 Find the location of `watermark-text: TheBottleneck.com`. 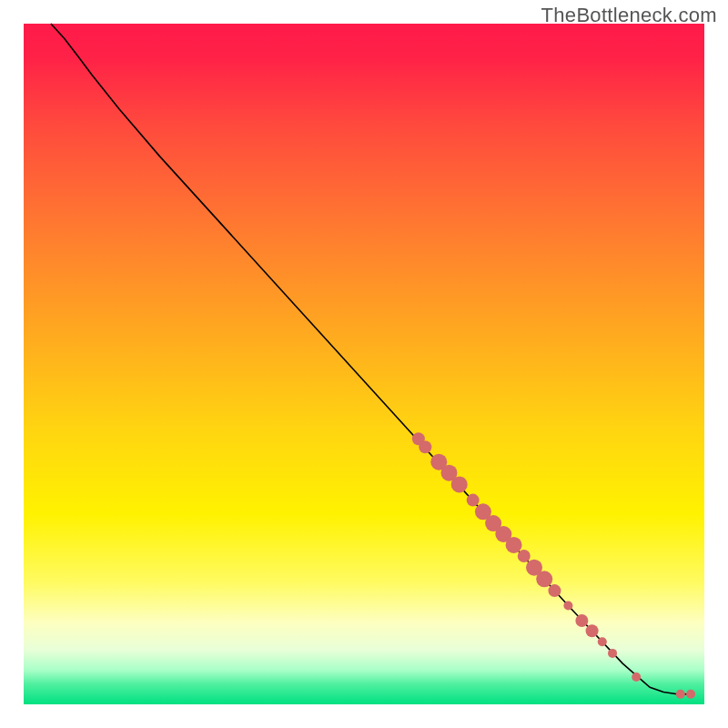

watermark-text: TheBottleneck.com is located at coordinates (630, 15).